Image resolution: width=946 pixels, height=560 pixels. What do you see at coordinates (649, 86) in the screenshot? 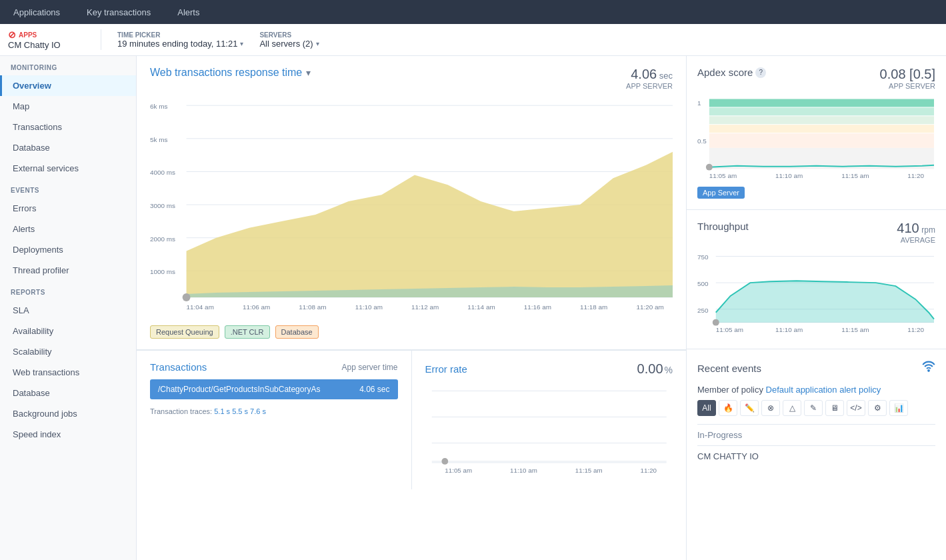
I see `chart-stat-label: APP SERVER` at bounding box center [649, 86].